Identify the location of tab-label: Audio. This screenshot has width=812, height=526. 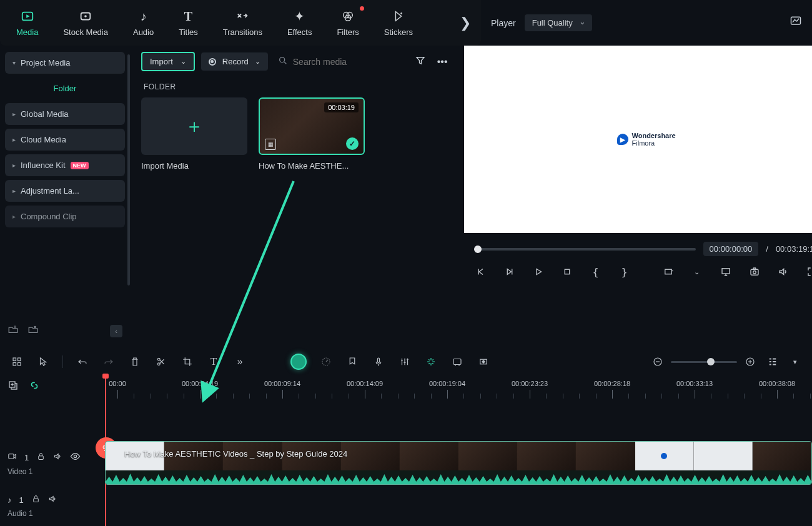
(144, 32).